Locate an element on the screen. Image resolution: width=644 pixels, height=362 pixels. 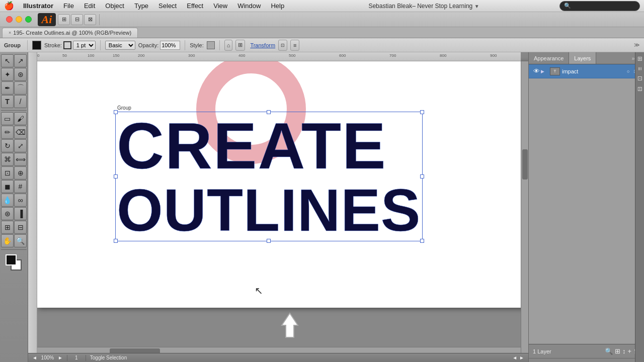
effect-menu: Effect is located at coordinates (195, 6).